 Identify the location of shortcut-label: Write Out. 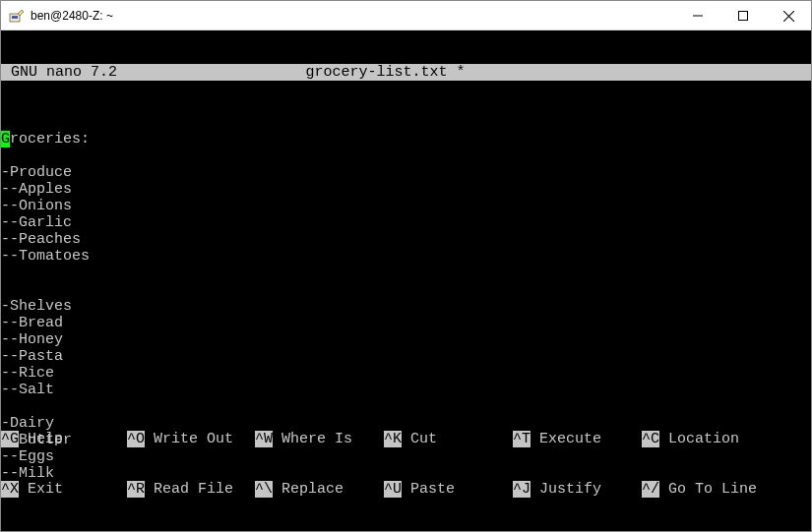
(189, 439).